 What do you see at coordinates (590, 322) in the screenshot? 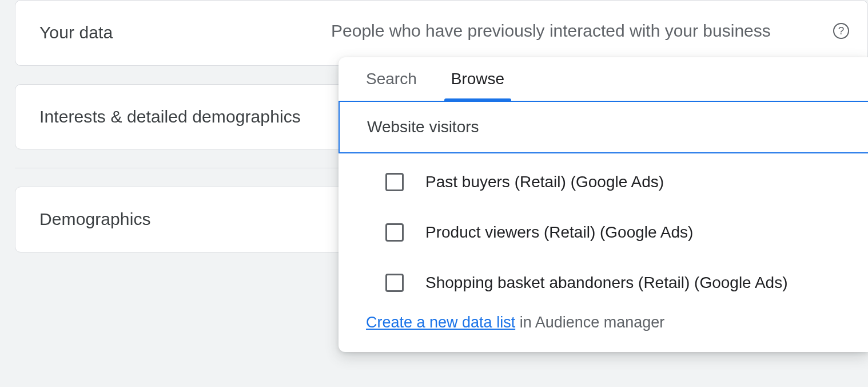
I see `footer-suffix: in Audience manager` at bounding box center [590, 322].